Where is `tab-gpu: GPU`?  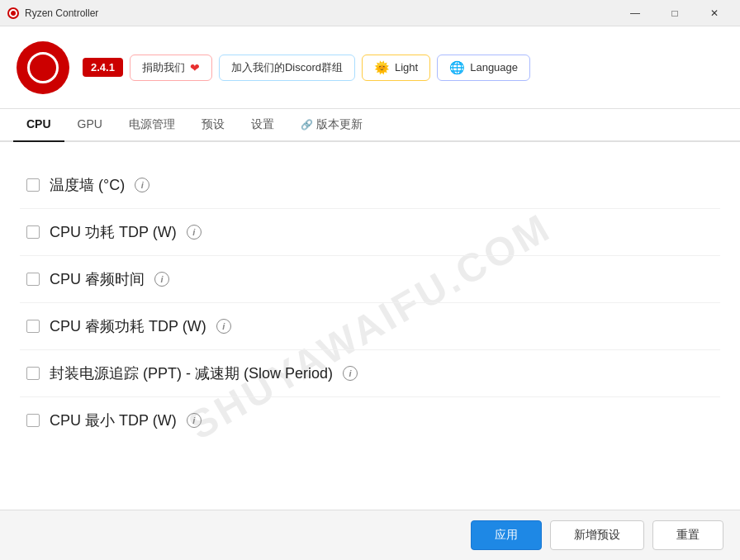 tab-gpu: GPU is located at coordinates (90, 126).